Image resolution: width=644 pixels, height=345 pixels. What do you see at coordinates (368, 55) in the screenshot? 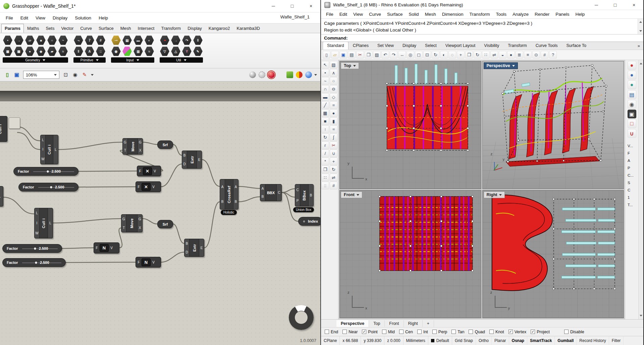
I see `copy-icon: ❐` at bounding box center [368, 55].